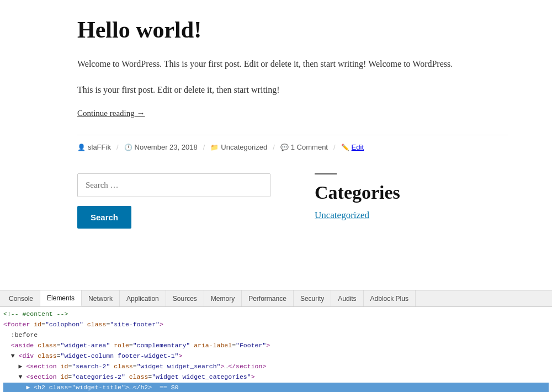 This screenshot has height=392, width=552. I want to click on tab-application: Application, so click(143, 298).